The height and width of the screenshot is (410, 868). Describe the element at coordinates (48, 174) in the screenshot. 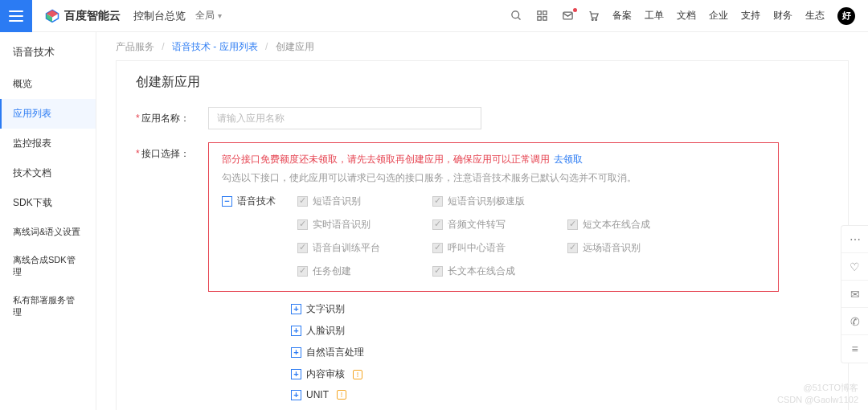

I see `sidebar-item-docs: 技术文档` at that location.